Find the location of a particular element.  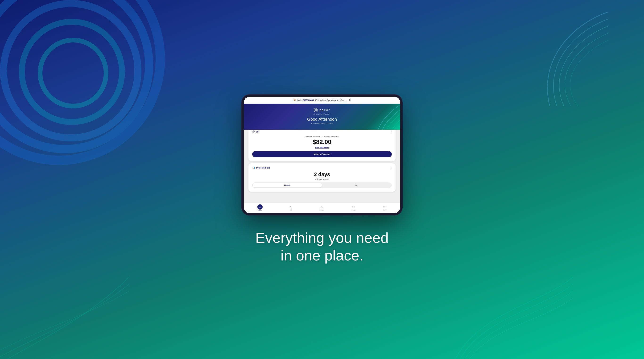

refresh-icon: ↻ is located at coordinates (350, 100).